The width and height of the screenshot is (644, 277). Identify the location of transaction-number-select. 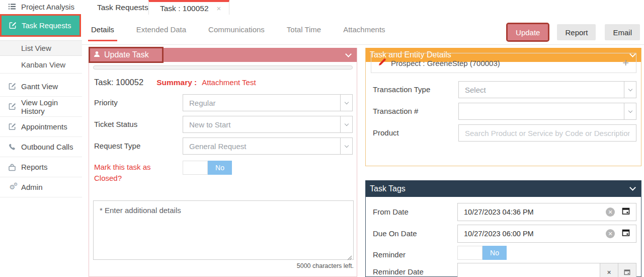
(547, 111).